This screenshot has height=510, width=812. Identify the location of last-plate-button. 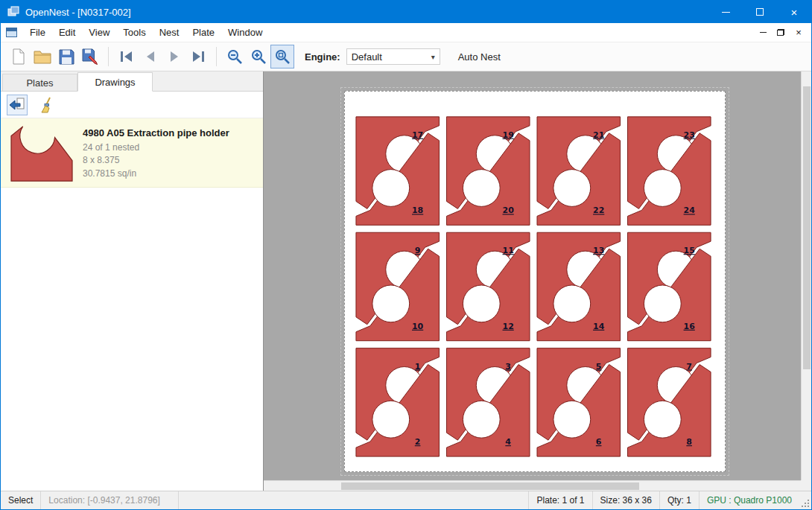
(198, 57).